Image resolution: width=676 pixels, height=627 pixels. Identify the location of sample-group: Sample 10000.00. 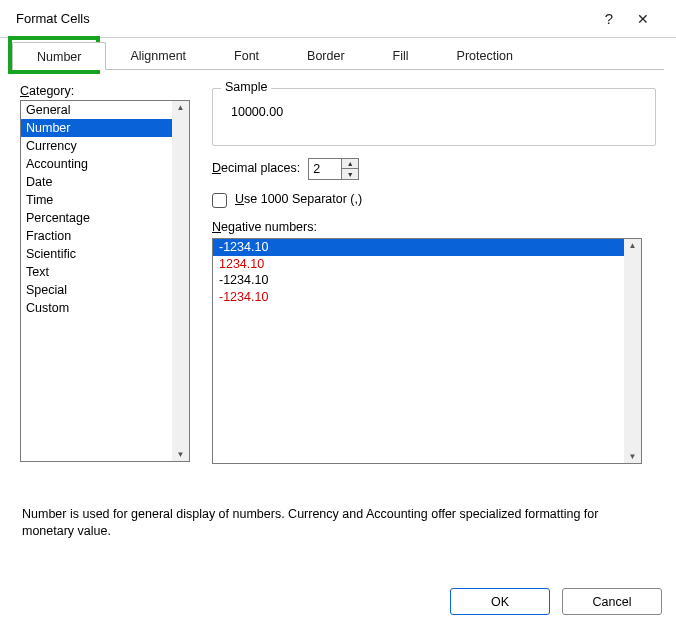
(434, 117).